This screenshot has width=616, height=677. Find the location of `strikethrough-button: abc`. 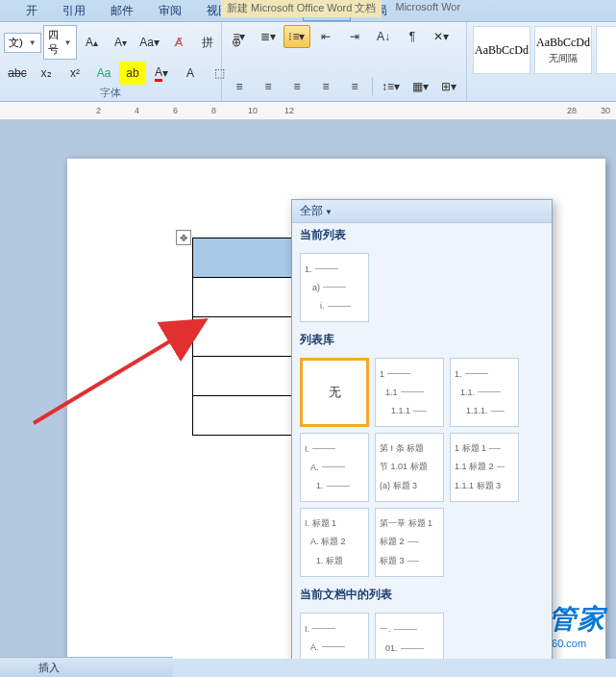

strikethrough-button: abc is located at coordinates (17, 73).